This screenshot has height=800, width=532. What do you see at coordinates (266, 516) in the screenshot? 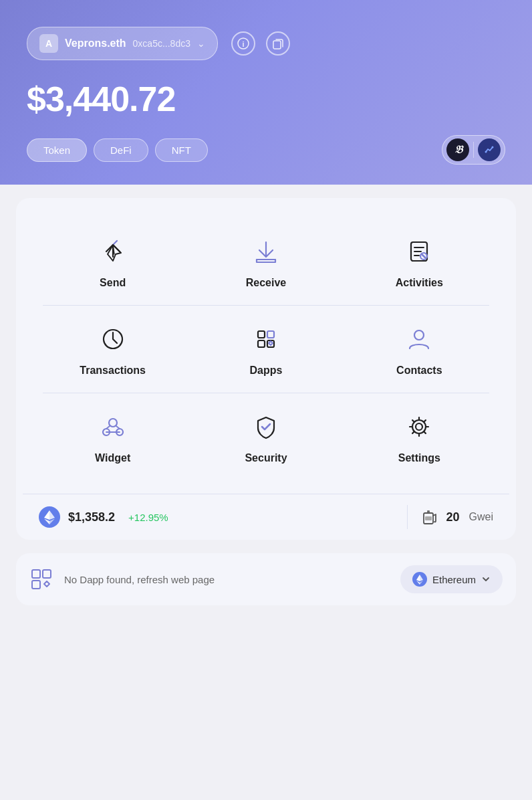
I see `ticker-row: $1,358.2 +12.95% 20 Gwei` at bounding box center [266, 516].